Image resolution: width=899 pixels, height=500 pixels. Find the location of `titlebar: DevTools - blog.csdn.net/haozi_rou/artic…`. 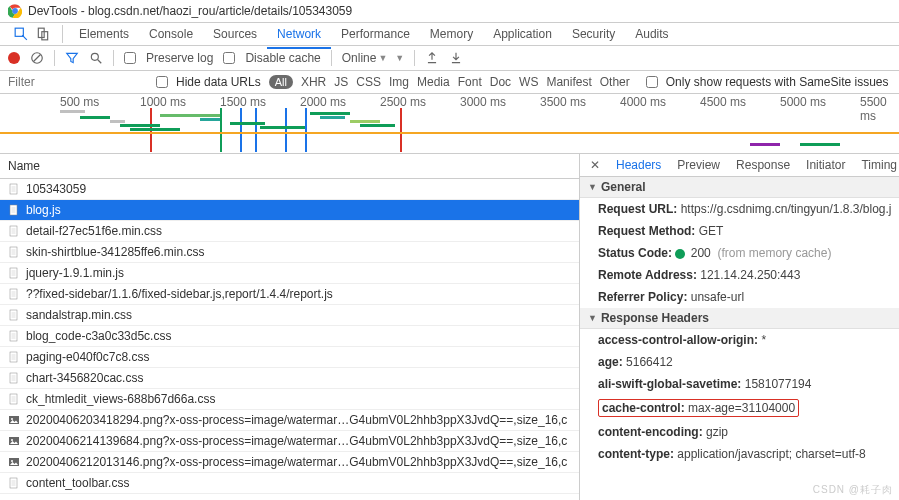

titlebar: DevTools - blog.csdn.net/haozi_rou/artic… is located at coordinates (450, 12).